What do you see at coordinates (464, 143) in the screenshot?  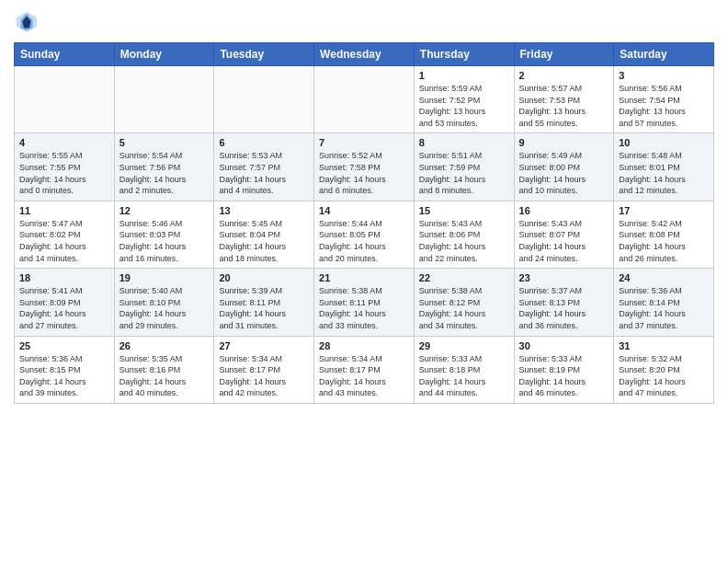 I see `day-number: 8` at bounding box center [464, 143].